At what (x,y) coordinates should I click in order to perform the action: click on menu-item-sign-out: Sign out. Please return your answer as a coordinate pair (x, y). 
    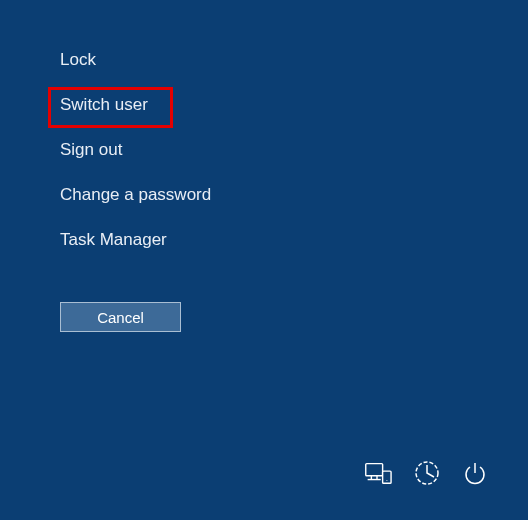
    Looking at the image, I should click on (91, 150).